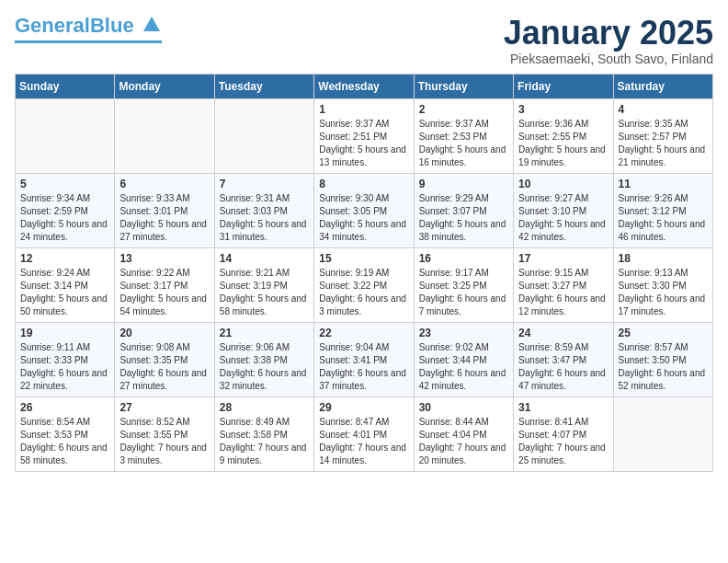 The image size is (728, 563). Describe the element at coordinates (264, 434) in the screenshot. I see `calendar-cell: 28 Sunrise: 8:49 AMSunset: 3:58 PMDaylig…` at that location.